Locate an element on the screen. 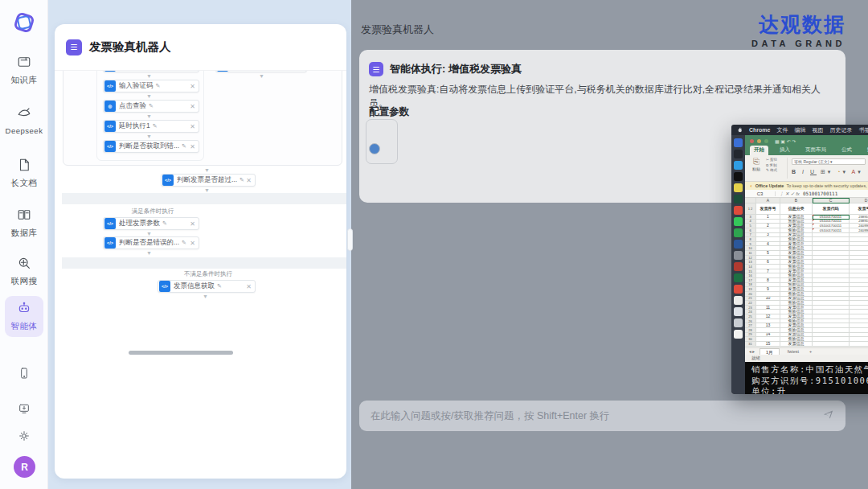  app-sidebar: 知识库Deepseek长文档数据库联网搜智能体 R is located at coordinates (24, 244).